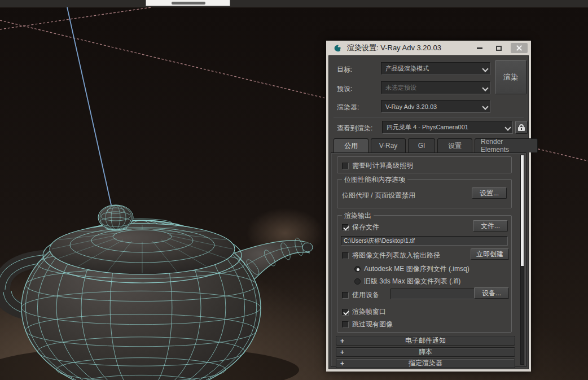 The height and width of the screenshot is (380, 588). Describe the element at coordinates (424, 165) in the screenshot. I see `adv-lighting-group: 需要时计算高级照明` at that location.